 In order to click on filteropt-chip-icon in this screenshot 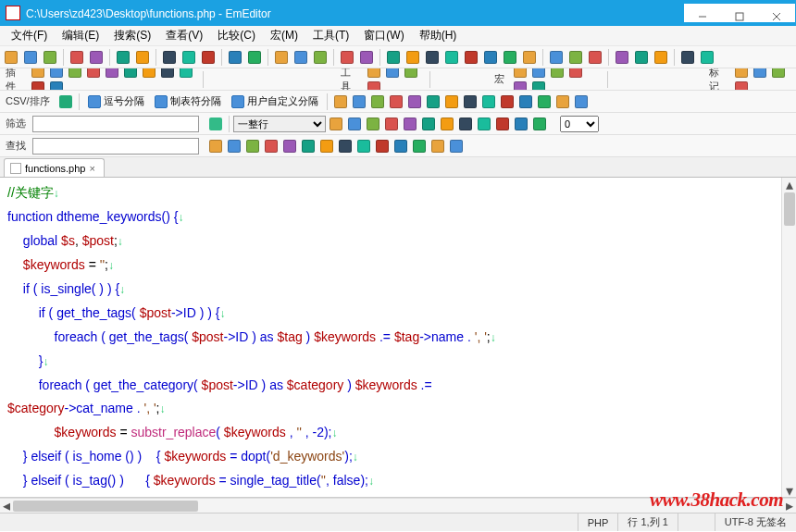, I will do `click(540, 124)`.